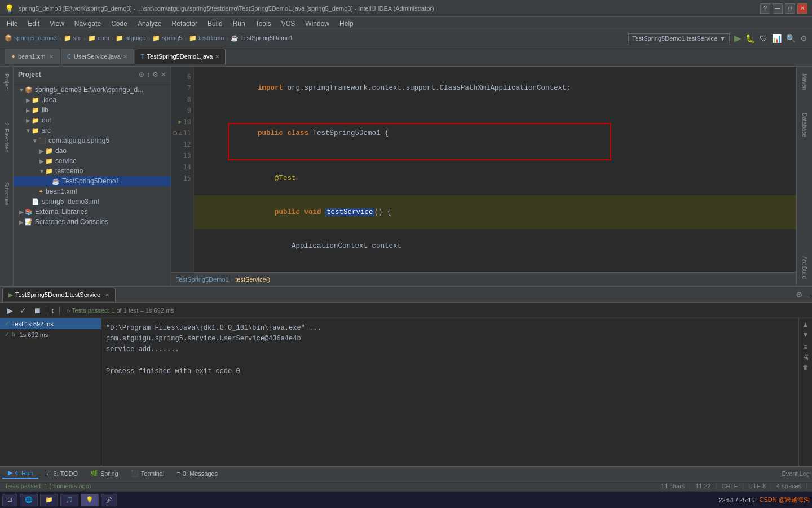  I want to click on tree-external-libs: ▶ 📚 External Libraries, so click(92, 212).